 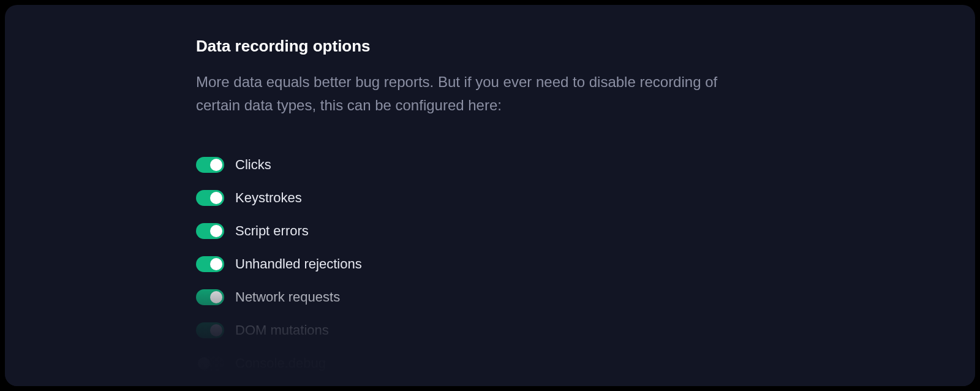 What do you see at coordinates (210, 198) in the screenshot?
I see `toggle-keystrokes` at bounding box center [210, 198].